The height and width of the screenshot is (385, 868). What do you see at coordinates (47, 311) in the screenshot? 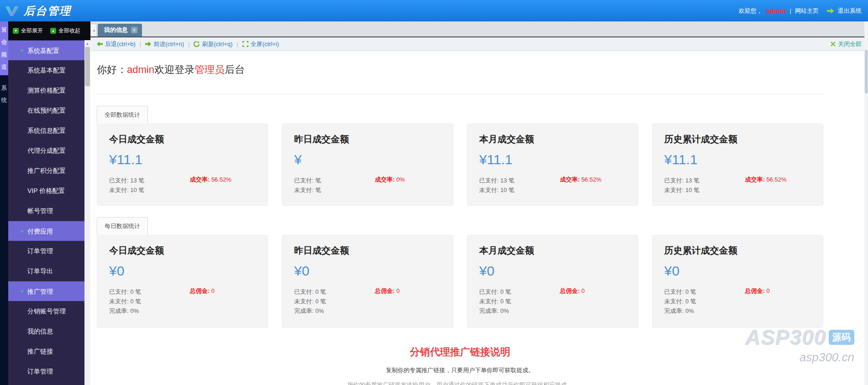
I see `sidebar-item-distributor-accounts: 分销账号管理` at bounding box center [47, 311].